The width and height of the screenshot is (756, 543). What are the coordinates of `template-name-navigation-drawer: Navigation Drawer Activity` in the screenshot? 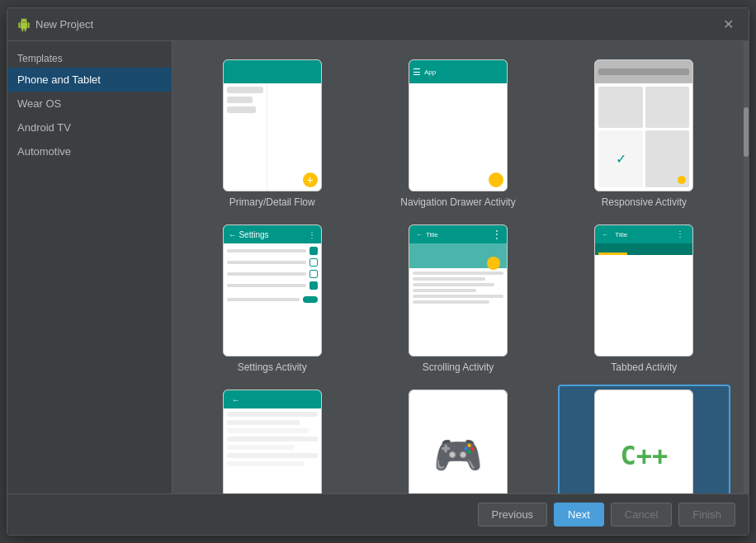 It's located at (457, 202).